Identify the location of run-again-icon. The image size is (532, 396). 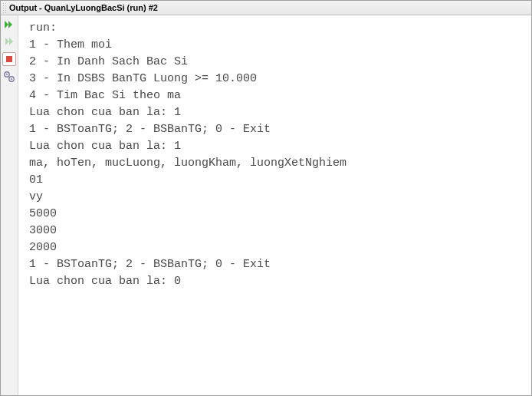
(9, 25).